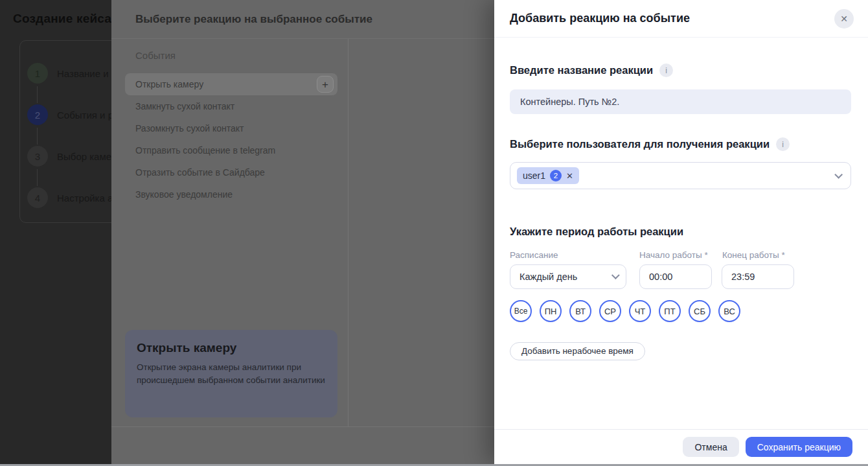 The height and width of the screenshot is (466, 868). I want to click on event-card-description: Открытие экрана камеры аналитики при про…, so click(231, 373).